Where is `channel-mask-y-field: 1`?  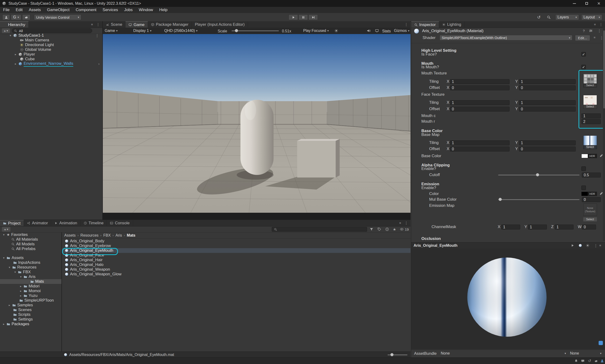
channel-mask-y-field: 1 is located at coordinates (538, 227).